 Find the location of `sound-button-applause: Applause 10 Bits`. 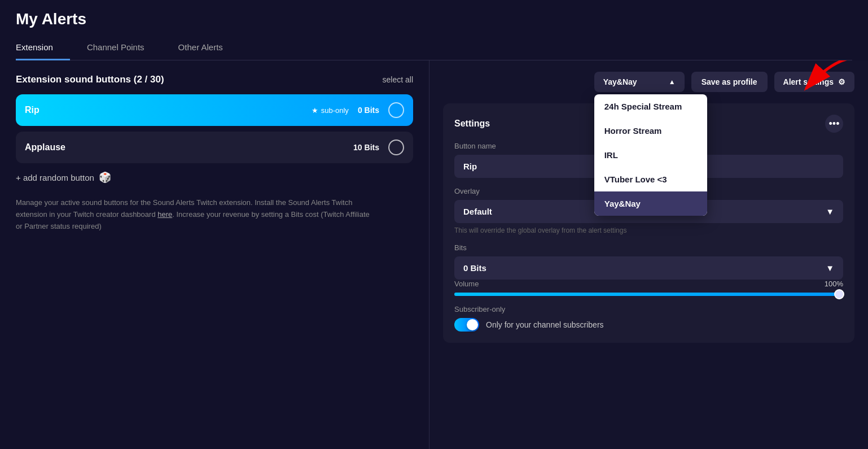

sound-button-applause: Applause 10 Bits is located at coordinates (214, 147).